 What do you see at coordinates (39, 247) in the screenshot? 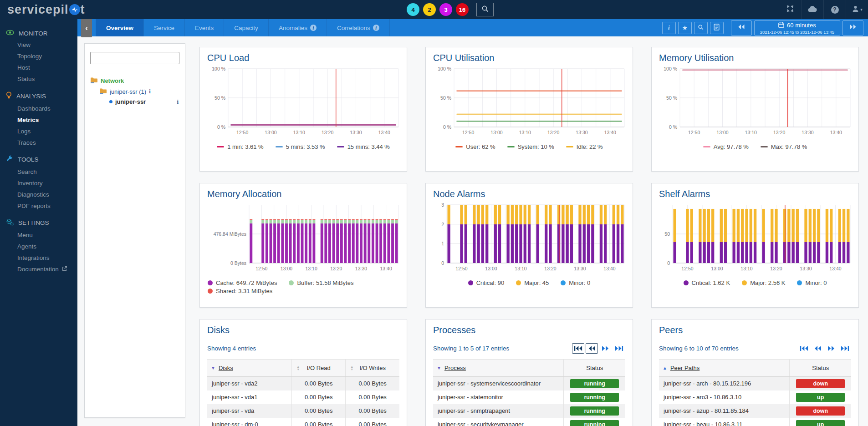
I see `sidebar-item-agents: Agents` at bounding box center [39, 247].